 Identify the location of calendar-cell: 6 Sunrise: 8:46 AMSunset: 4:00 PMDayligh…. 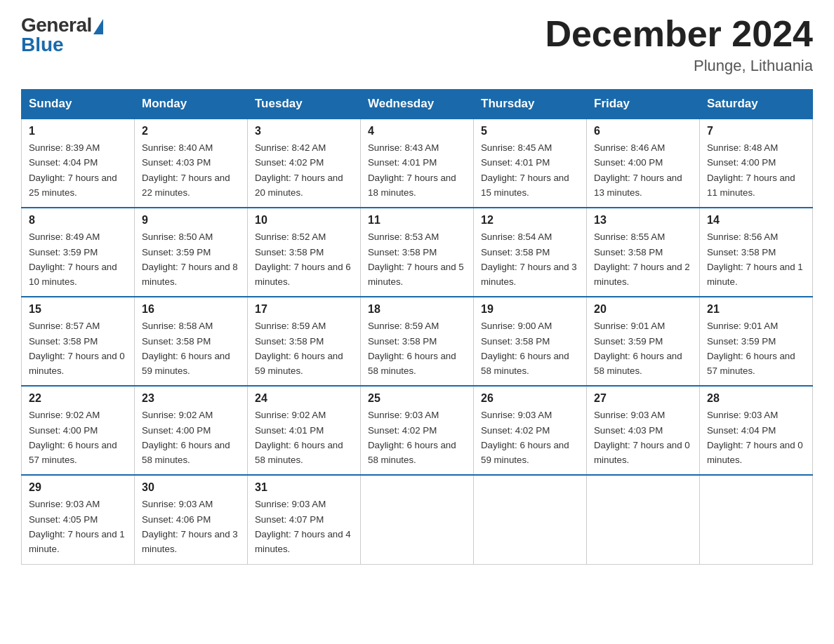
(643, 163).